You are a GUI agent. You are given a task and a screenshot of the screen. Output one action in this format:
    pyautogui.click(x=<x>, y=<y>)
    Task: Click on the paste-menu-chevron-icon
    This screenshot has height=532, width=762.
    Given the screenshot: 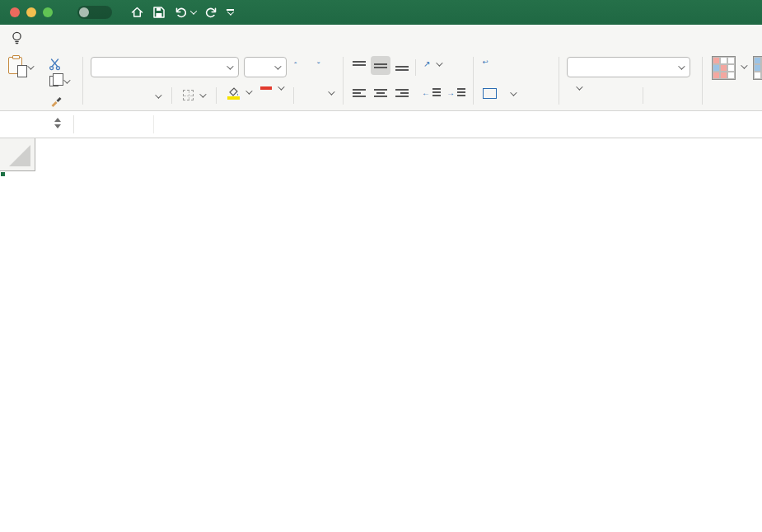 What is the action you would take?
    pyautogui.click(x=30, y=66)
    